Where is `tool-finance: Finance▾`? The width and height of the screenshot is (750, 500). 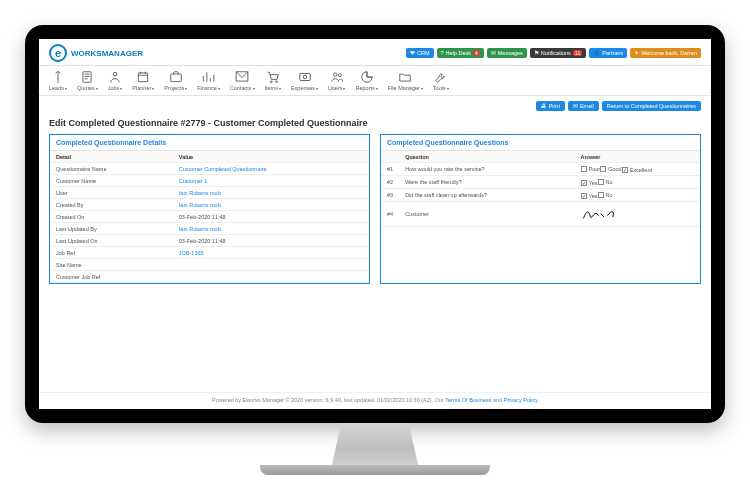
tool-finance: Finance▾ is located at coordinates (208, 80).